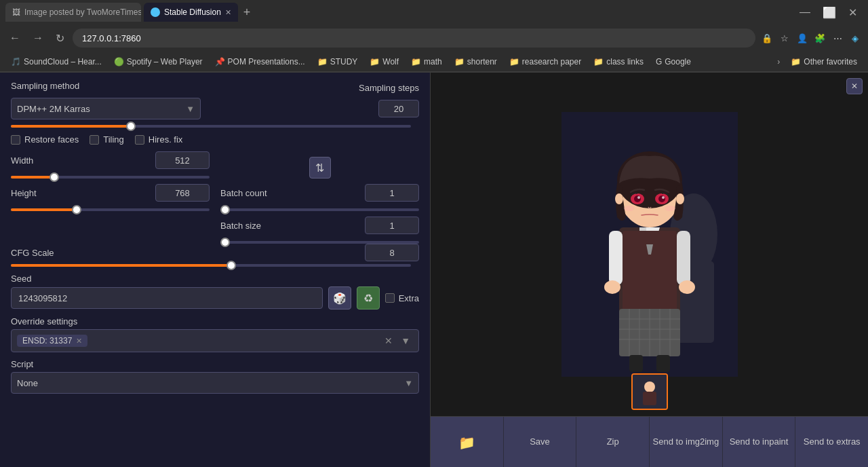 The image size is (868, 467). I want to click on bookmark-shorten: 📁 shortenr, so click(476, 62).